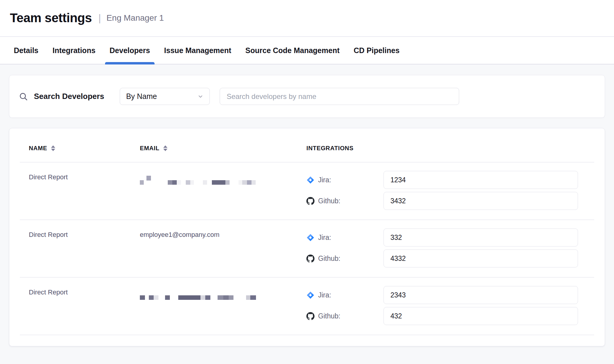 The height and width of the screenshot is (364, 614). Describe the element at coordinates (130, 50) in the screenshot. I see `tab-developers: Developers` at that location.